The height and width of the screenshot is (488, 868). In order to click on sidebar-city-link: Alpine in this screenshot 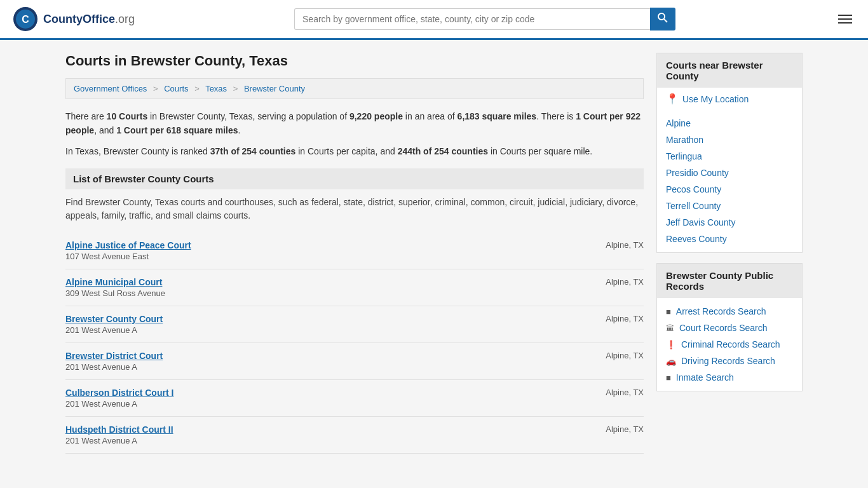, I will do `click(679, 123)`.